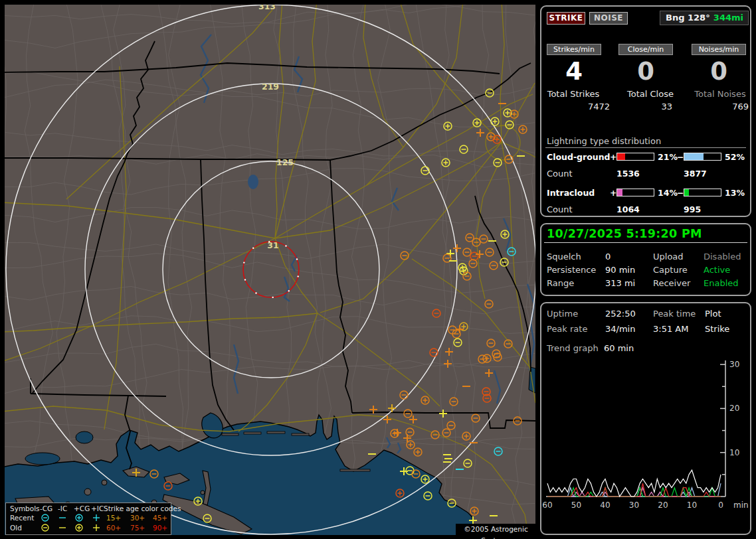 The width and height of the screenshot is (756, 539). Describe the element at coordinates (624, 234) in the screenshot. I see `datetime-display: 10/27/2025 5:19:20 PM` at that location.